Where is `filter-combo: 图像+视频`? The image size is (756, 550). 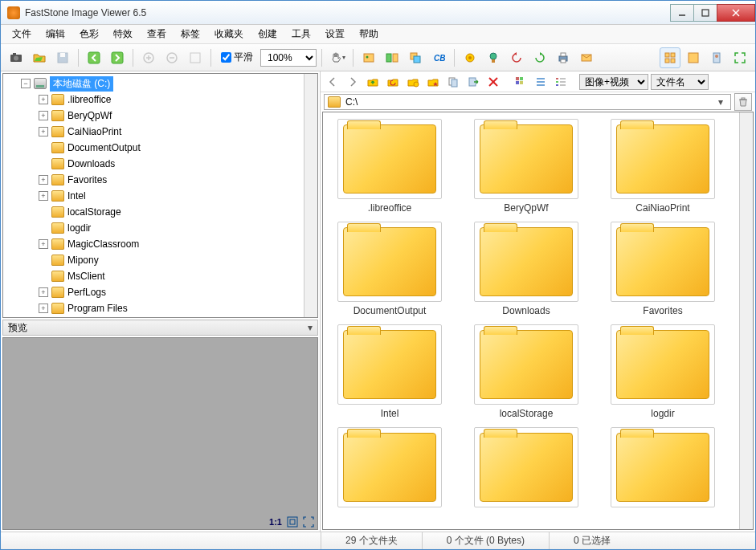
filter-combo: 图像+视频 is located at coordinates (614, 82).